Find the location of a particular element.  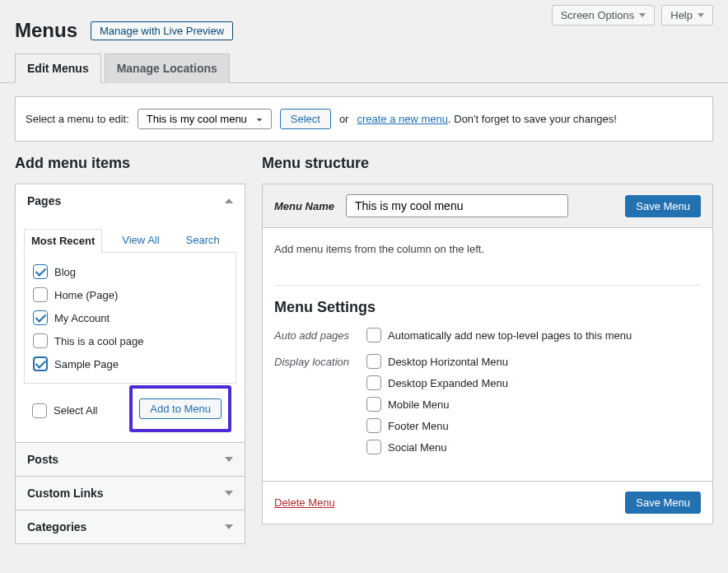

save-menu-button-bottom: Save Menu is located at coordinates (663, 502).